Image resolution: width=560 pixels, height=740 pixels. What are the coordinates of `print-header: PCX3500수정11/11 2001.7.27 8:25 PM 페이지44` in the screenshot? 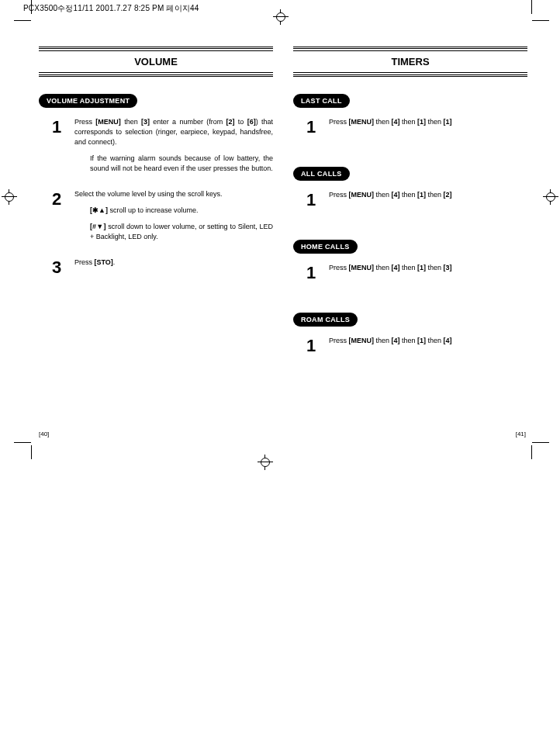 It's located at (112, 9).